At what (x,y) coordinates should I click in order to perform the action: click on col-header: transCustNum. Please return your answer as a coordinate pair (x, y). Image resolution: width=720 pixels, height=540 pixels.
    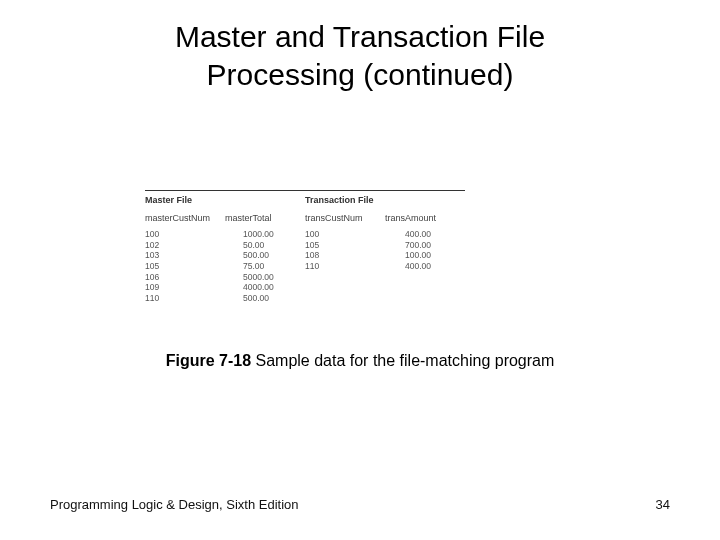
    Looking at the image, I should click on (345, 218).